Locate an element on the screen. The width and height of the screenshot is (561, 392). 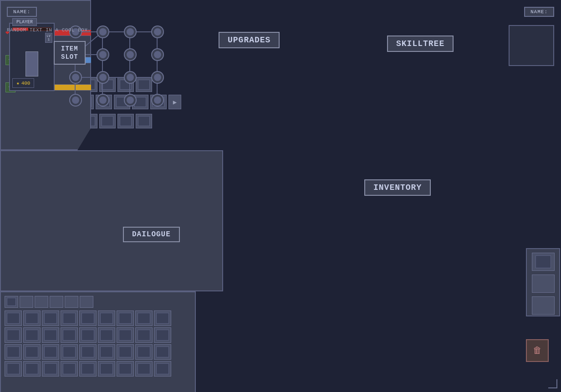
inventory-top-row is located at coordinates (98, 301).